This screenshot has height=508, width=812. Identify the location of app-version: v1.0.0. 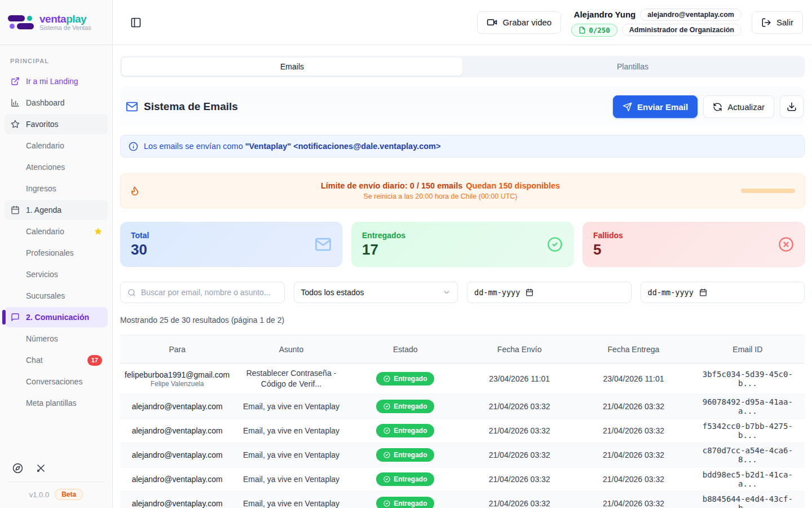
(39, 494).